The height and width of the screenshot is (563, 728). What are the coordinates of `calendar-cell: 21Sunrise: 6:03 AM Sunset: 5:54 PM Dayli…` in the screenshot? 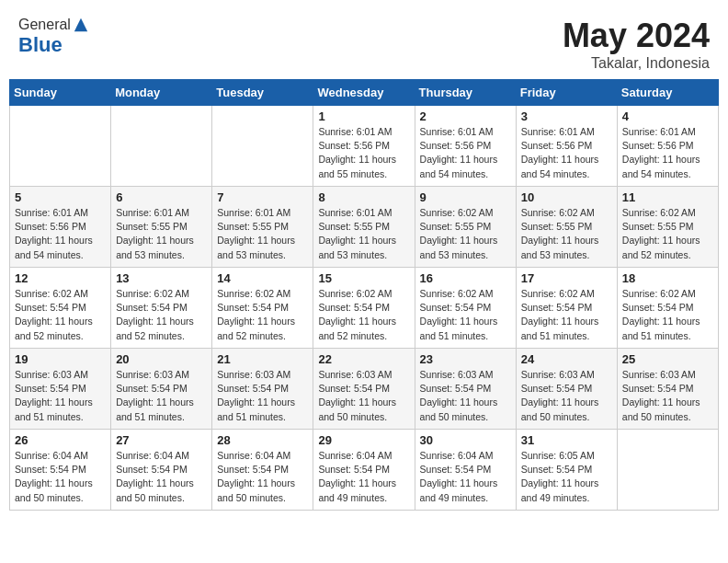 It's located at (263, 389).